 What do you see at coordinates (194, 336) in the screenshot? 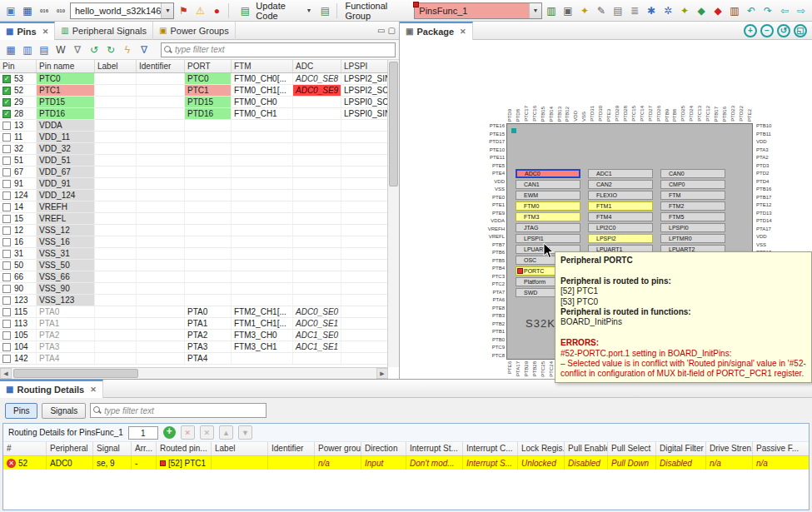
I see `pin-row-105: 105PTA2PTA2FTM3_CH0ADC1_SE0` at bounding box center [194, 336].